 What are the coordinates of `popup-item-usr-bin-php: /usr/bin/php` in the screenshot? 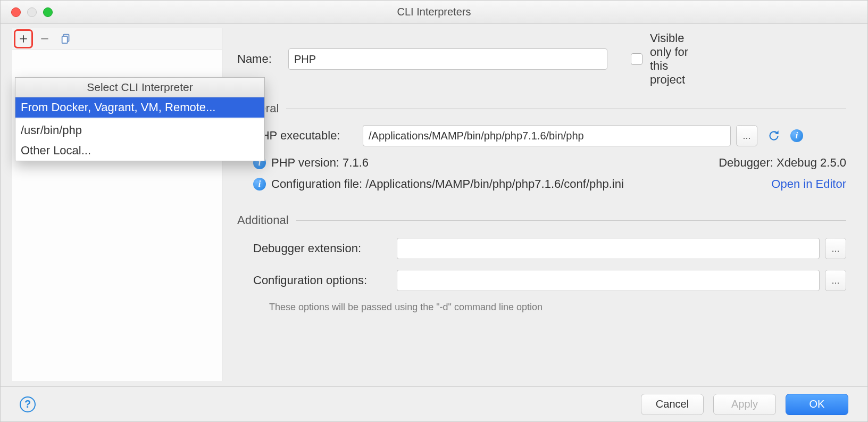 It's located at (140, 130).